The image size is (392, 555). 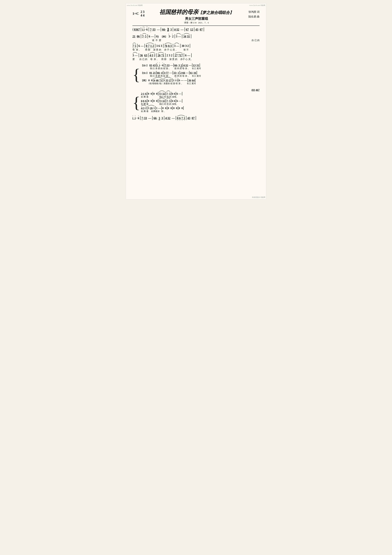 What do you see at coordinates (196, 102) in the screenshot?
I see `page: www.5tcc8.com 词曲网 www.5tcc8.com 词曲网 本曲谱源…` at bounding box center [196, 102].